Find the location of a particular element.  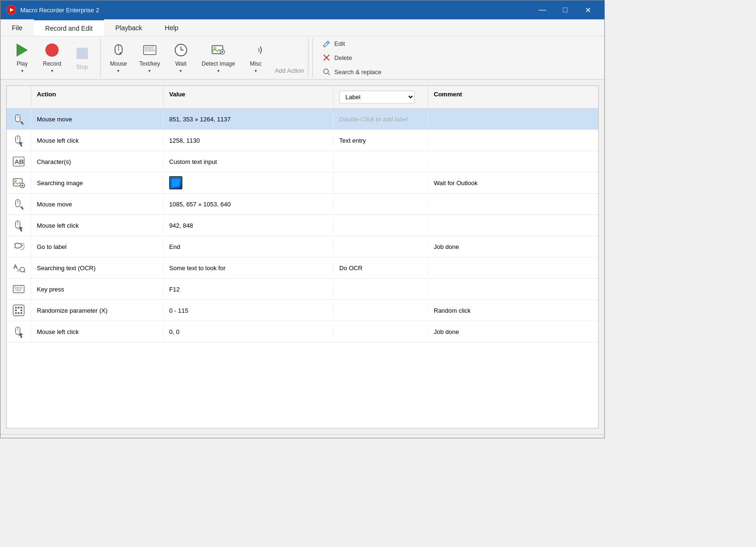

col-action: Action is located at coordinates (97, 97).